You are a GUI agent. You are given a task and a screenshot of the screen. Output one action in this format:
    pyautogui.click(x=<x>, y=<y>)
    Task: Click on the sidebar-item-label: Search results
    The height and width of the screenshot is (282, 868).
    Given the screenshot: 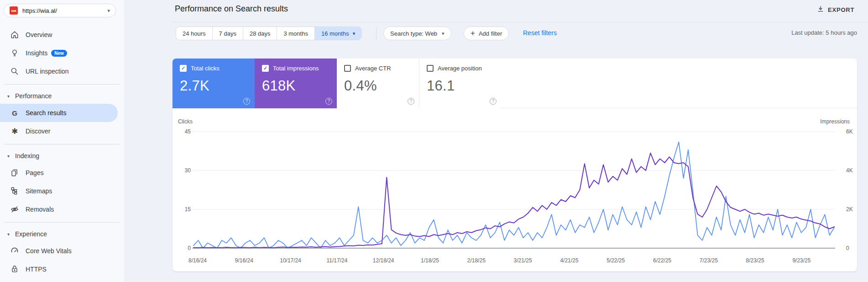 What is the action you would take?
    pyautogui.click(x=46, y=113)
    